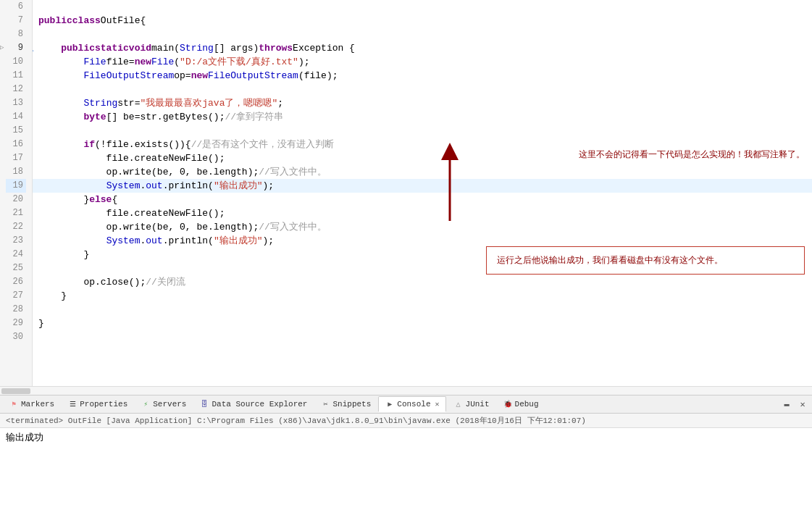 This screenshot has width=812, height=515. What do you see at coordinates (143, 62) in the screenshot?
I see `keyword-new-10: new` at bounding box center [143, 62].